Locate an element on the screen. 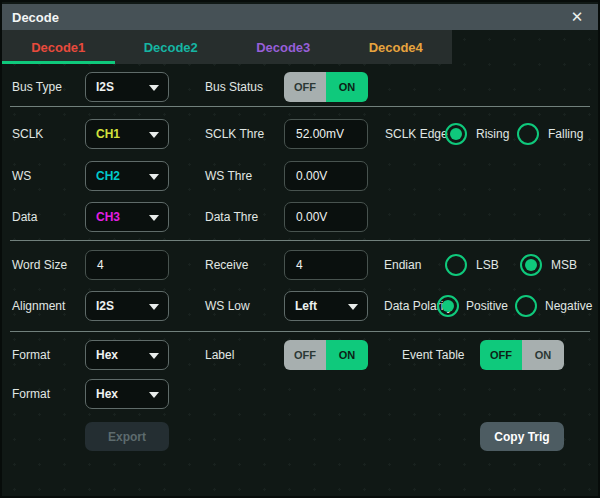 The height and width of the screenshot is (498, 600). sclk-edge-rising-label: Rising is located at coordinates (492, 134).